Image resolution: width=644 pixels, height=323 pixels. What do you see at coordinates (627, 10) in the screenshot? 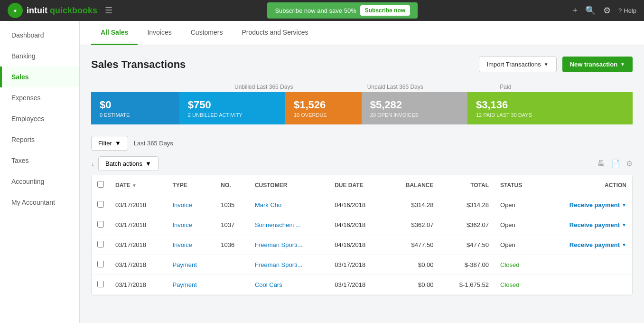
I see `help-button: ? Help` at bounding box center [627, 10].